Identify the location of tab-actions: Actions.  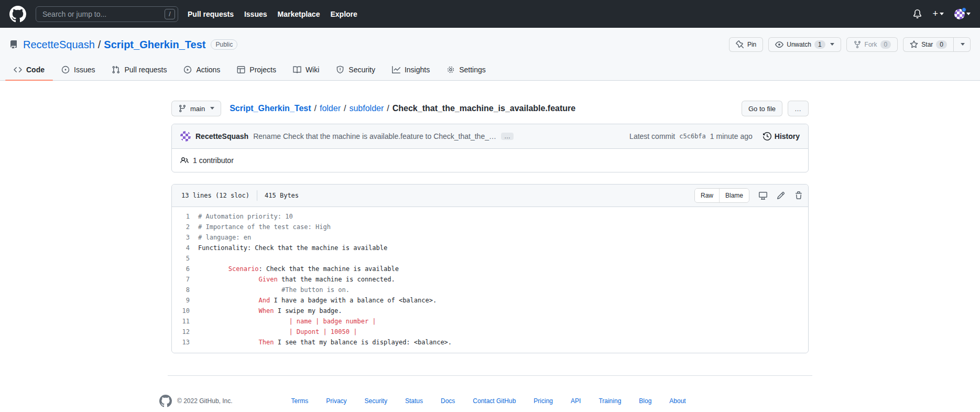
(202, 70).